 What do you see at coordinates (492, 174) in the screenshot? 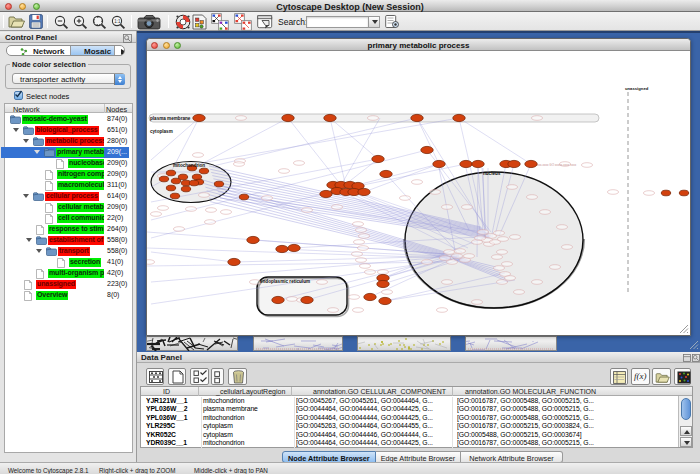
I see `svg-text: nucleus` at bounding box center [492, 174].